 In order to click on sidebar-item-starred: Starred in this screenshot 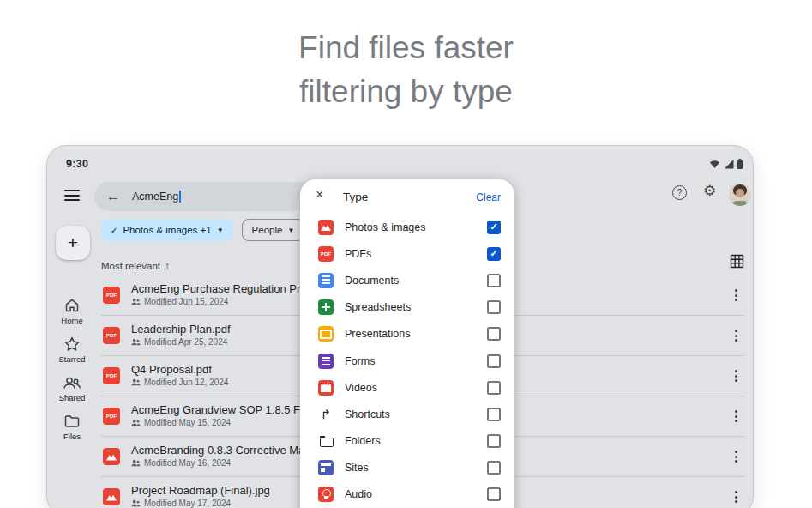, I will do `click(72, 355)`.